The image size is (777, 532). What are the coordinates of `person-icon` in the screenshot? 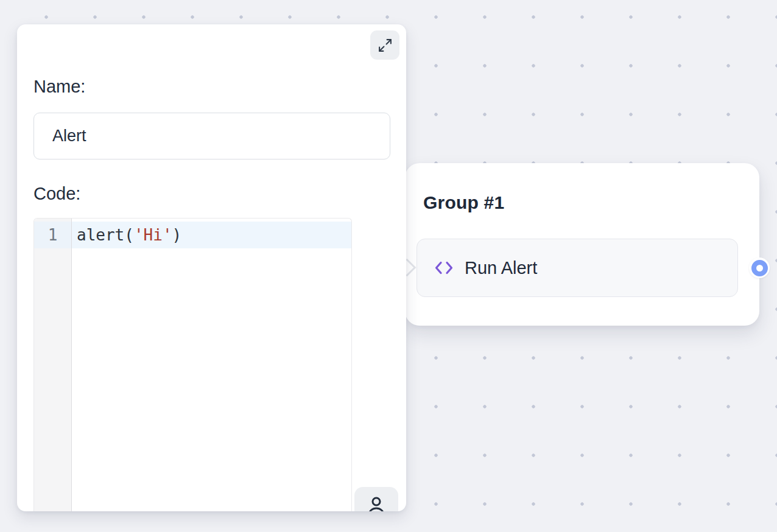 It's located at (376, 503).